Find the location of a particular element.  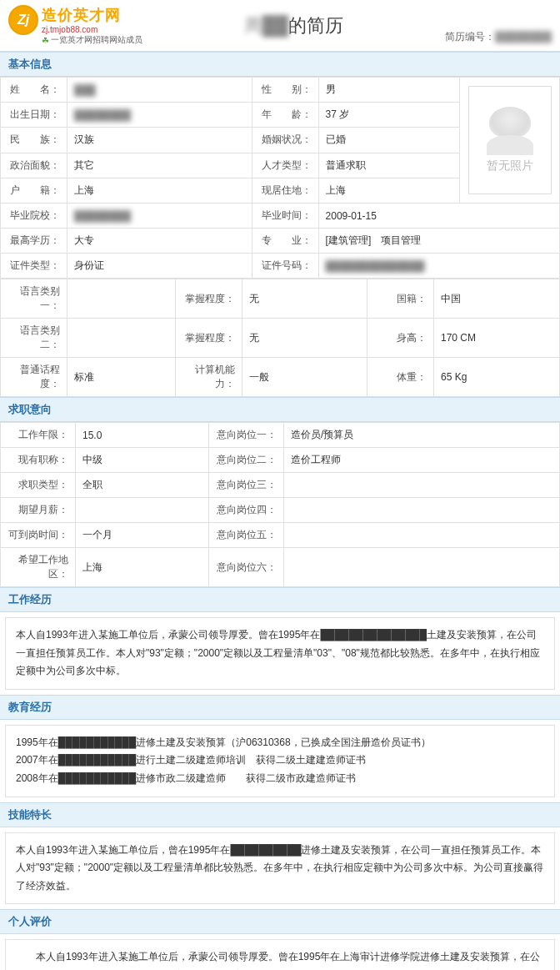

value-idtype: 身份证 is located at coordinates (160, 266).